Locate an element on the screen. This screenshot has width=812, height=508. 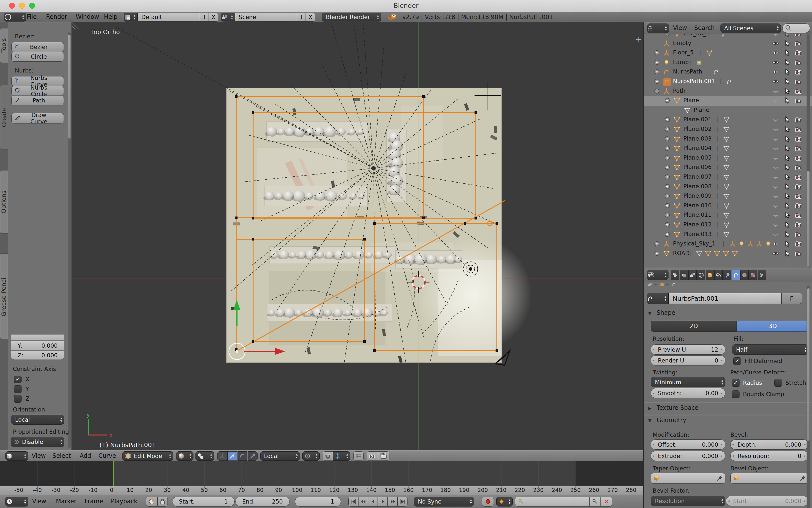
outliner-row-plane-011: Plane.011| is located at coordinates (728, 215).